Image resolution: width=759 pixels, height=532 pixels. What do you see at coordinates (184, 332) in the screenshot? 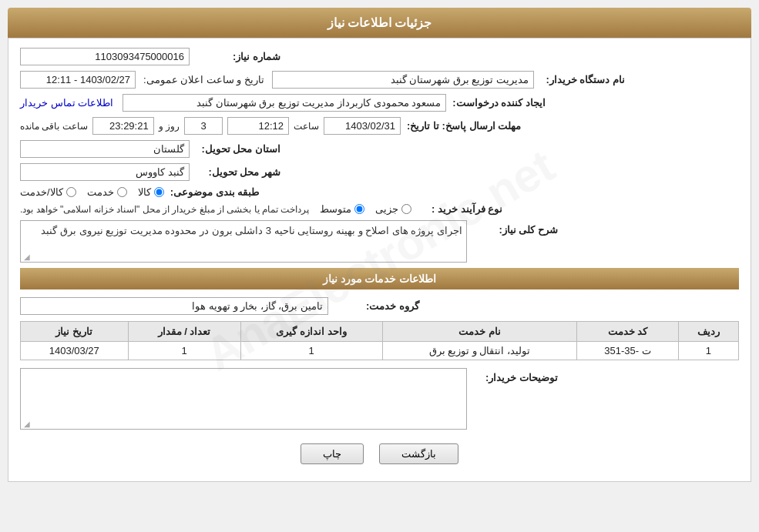
I see `col-header-quantity: تعداد / مقدار` at bounding box center [184, 332].